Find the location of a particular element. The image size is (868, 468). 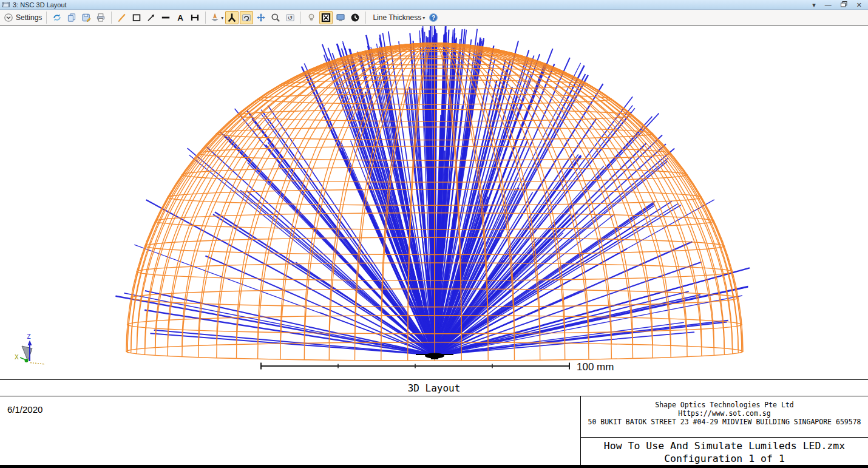

date-cell: 6/1/2020 is located at coordinates (290, 431).